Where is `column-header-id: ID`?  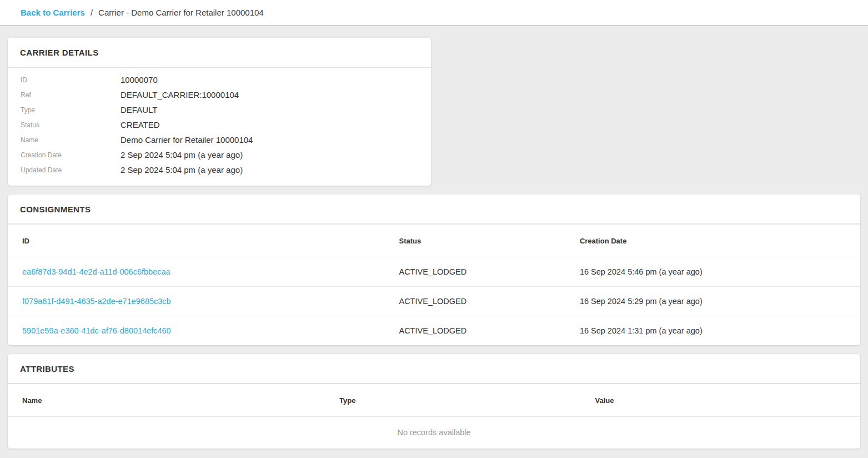 column-header-id: ID is located at coordinates (196, 241).